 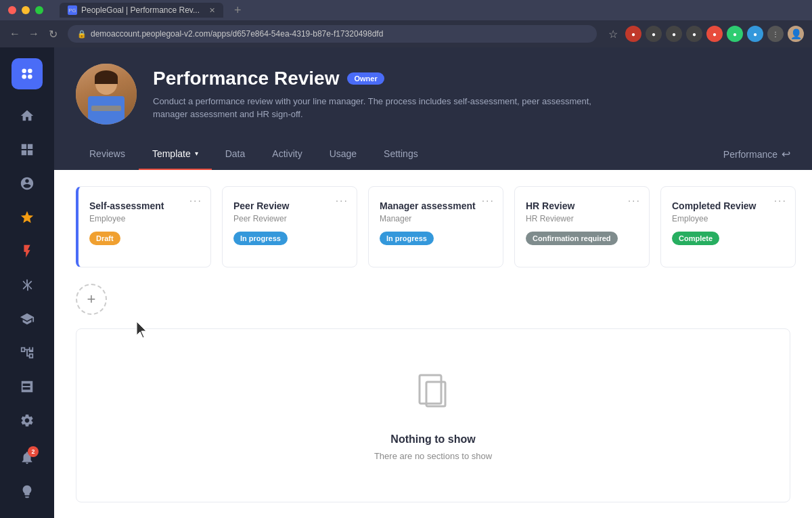 I want to click on tab-settings: Settings, so click(x=401, y=154).